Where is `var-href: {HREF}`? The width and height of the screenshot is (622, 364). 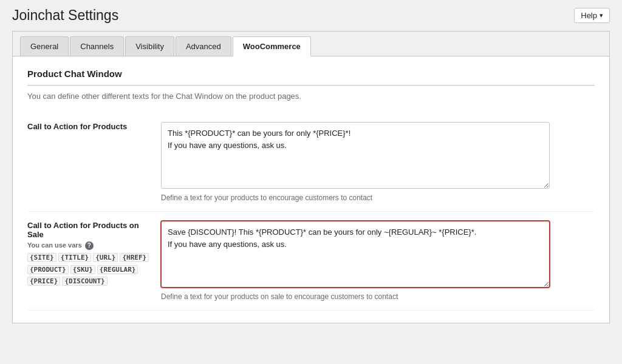 var-href: {HREF} is located at coordinates (134, 257).